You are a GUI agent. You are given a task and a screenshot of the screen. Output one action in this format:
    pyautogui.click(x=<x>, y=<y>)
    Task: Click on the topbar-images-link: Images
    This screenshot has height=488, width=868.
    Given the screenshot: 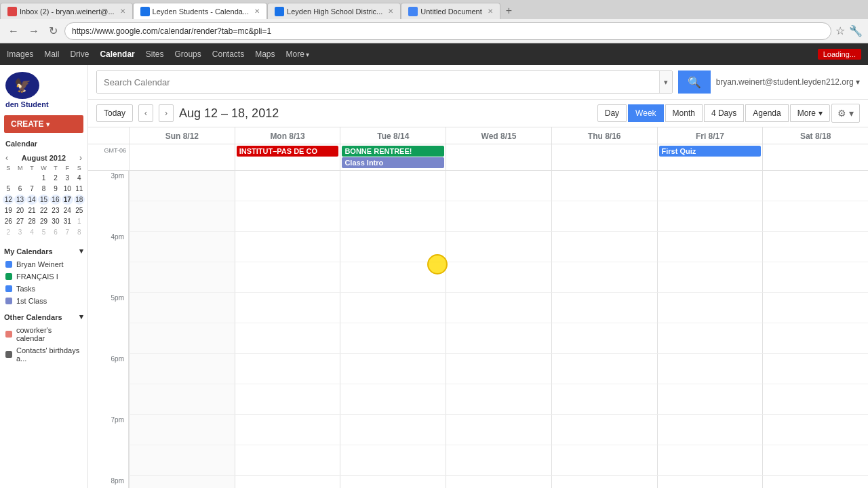 What is the action you would take?
    pyautogui.click(x=20, y=54)
    